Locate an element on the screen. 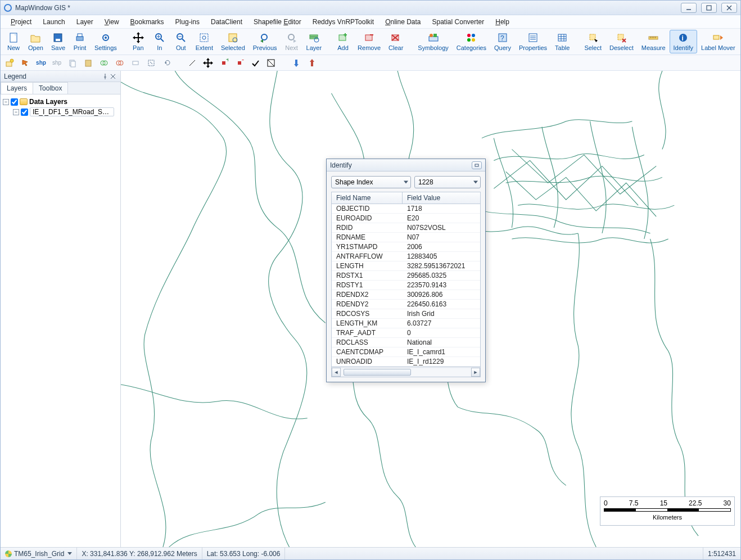  tool-settings: Settings is located at coordinates (106, 42).